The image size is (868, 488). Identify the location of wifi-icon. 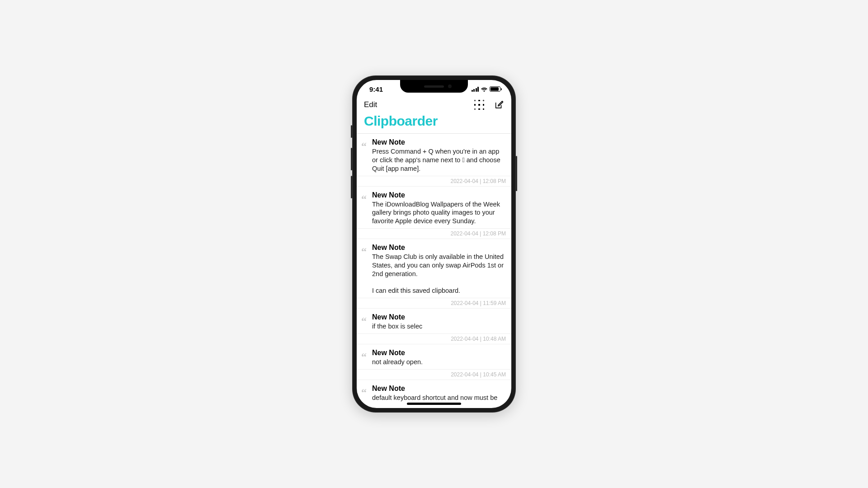
(484, 89).